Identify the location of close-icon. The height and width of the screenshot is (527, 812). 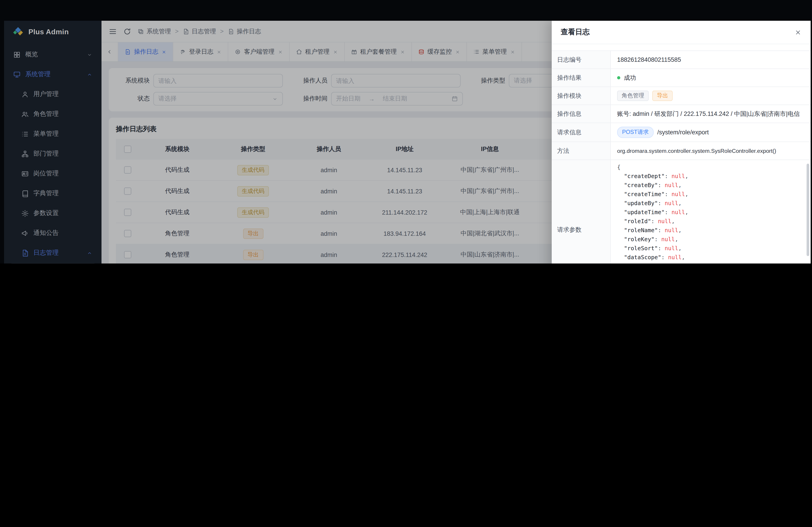
(798, 32).